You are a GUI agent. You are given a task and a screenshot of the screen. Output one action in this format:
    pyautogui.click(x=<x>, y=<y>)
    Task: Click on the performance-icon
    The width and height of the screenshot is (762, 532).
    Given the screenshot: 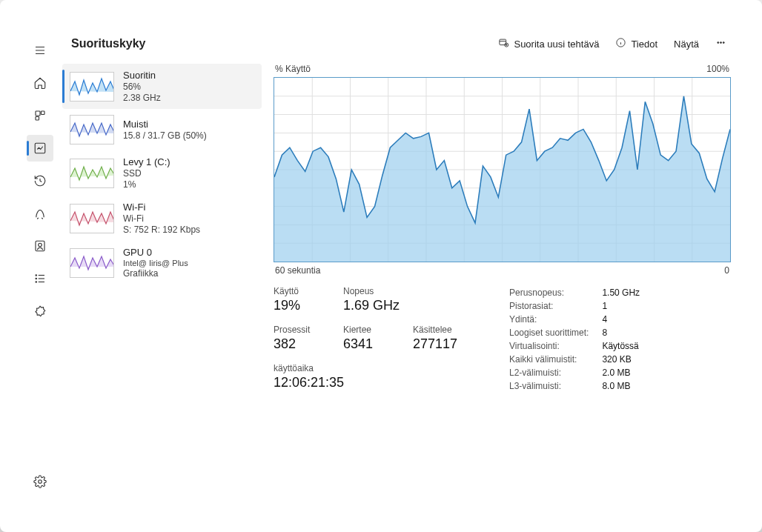 What is the action you would take?
    pyautogui.click(x=40, y=148)
    